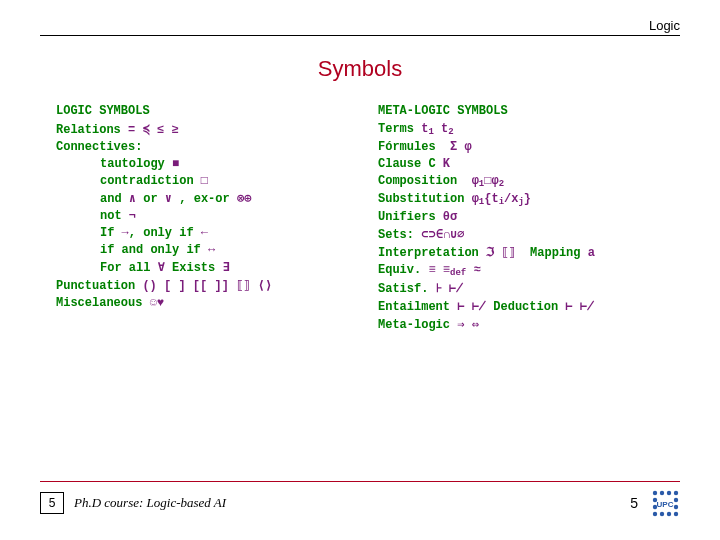 The width and height of the screenshot is (720, 540). I want to click on symbols: θσ, so click(450, 217).